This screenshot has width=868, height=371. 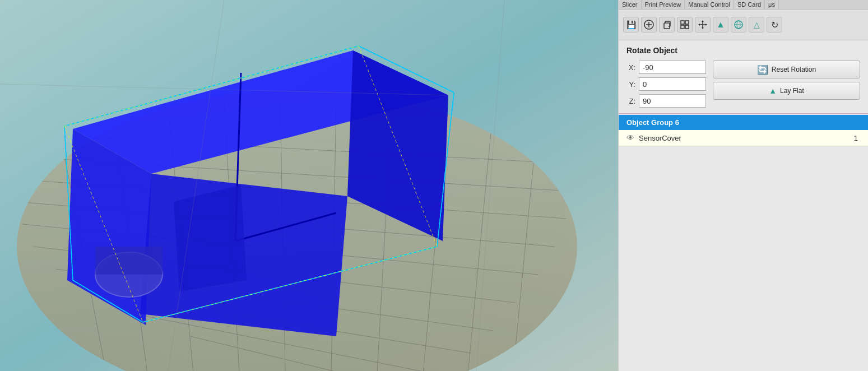 I want to click on z-field-row: Z:, so click(x=666, y=101).